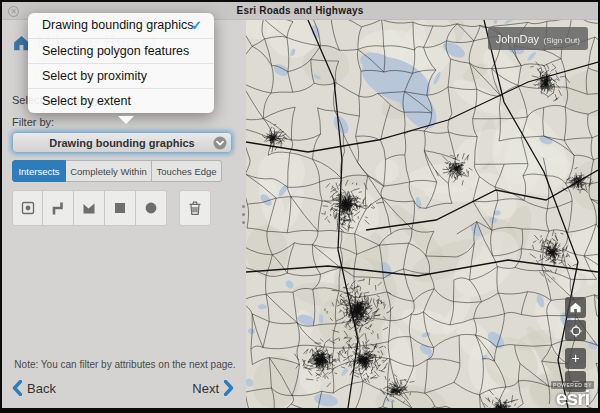 The height and width of the screenshot is (413, 600). What do you see at coordinates (220, 143) in the screenshot?
I see `chevron-down-icon` at bounding box center [220, 143].